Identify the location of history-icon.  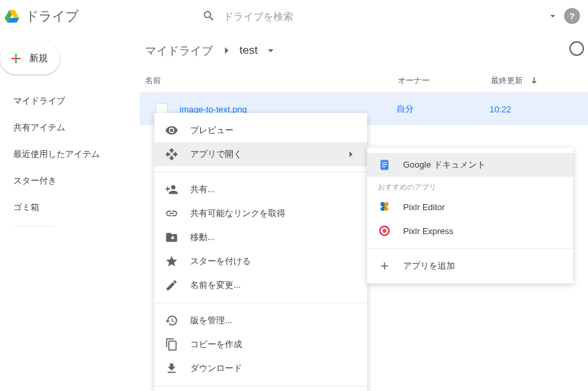
(172, 321).